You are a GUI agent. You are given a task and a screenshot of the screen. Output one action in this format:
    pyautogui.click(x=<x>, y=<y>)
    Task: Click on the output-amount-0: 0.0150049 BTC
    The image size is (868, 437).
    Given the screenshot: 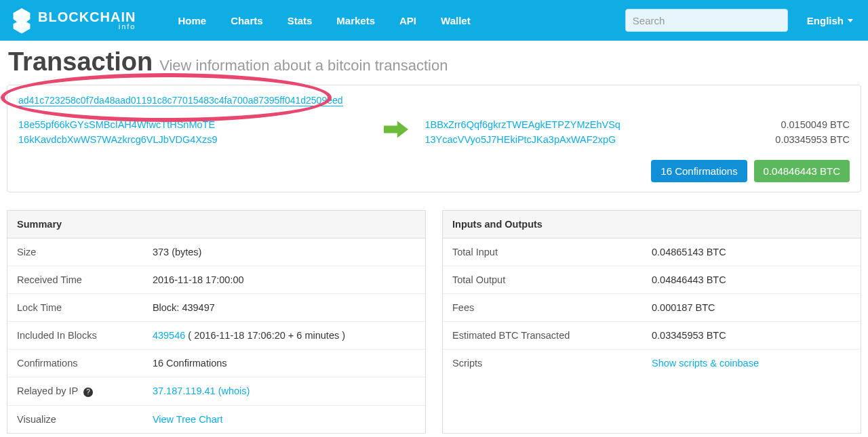 What is the action you would take?
    pyautogui.click(x=789, y=125)
    